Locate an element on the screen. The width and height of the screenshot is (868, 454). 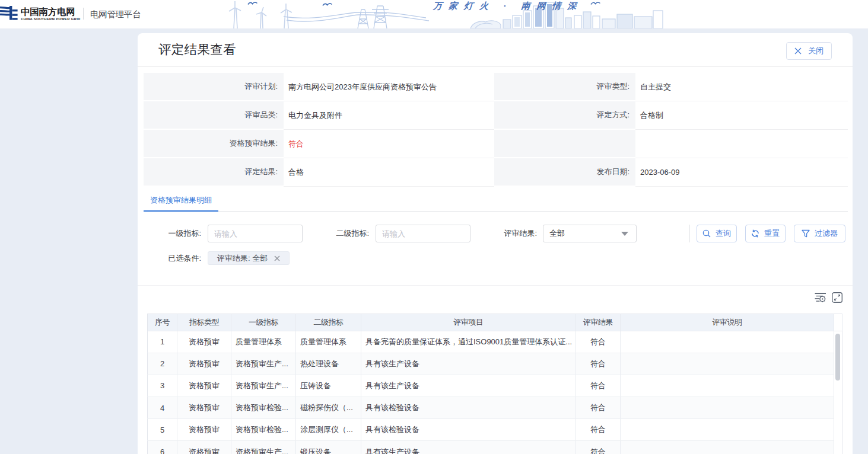
filter-row: 一级指标: 二级指标: 评审结果: 全部 查询 重置 is located at coordinates (496, 234).